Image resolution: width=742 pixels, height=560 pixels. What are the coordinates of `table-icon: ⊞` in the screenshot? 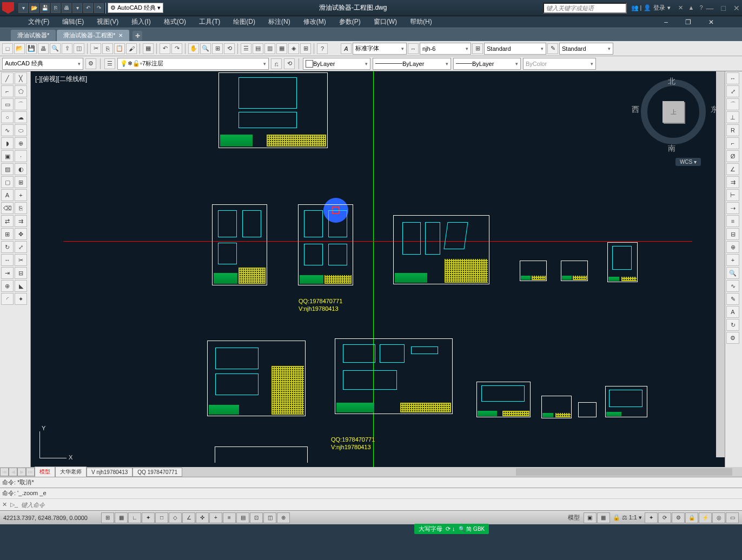 It's located at (21, 182).